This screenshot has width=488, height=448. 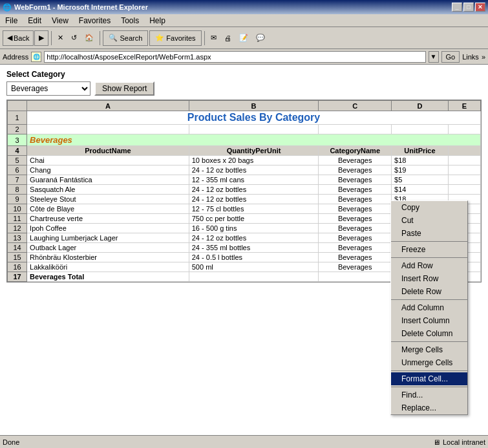 What do you see at coordinates (253, 209) in the screenshot?
I see `cell-qty: 12 - 75 cl bottles` at bounding box center [253, 209].